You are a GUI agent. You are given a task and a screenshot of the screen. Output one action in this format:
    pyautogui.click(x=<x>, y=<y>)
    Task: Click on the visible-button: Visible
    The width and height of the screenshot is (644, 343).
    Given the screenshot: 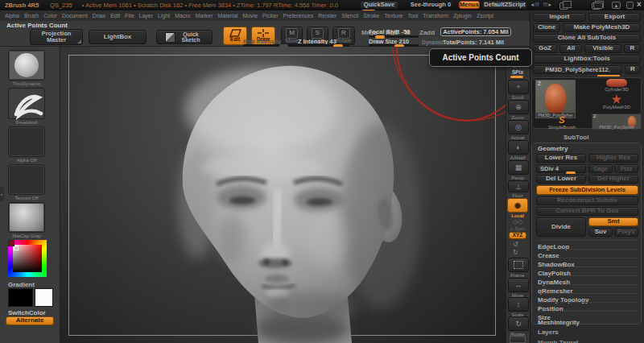 What is the action you would take?
    pyautogui.click(x=603, y=48)
    